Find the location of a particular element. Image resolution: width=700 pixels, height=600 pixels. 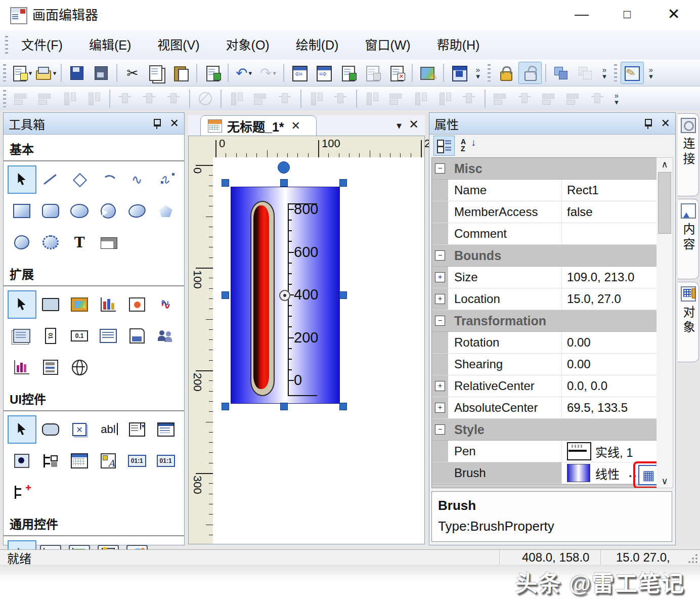

tool-vertical-ruler: 01 is located at coordinates (51, 336).